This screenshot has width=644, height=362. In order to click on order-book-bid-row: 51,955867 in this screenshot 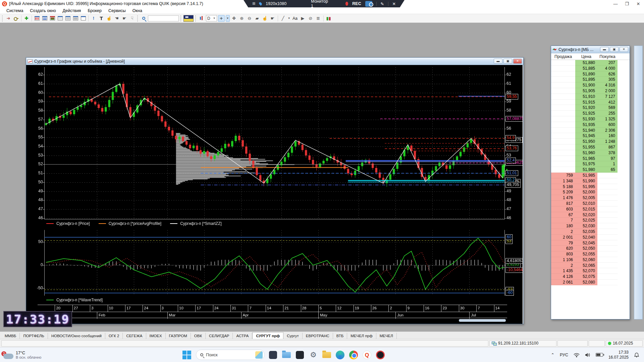, I will do `click(590, 147)`.